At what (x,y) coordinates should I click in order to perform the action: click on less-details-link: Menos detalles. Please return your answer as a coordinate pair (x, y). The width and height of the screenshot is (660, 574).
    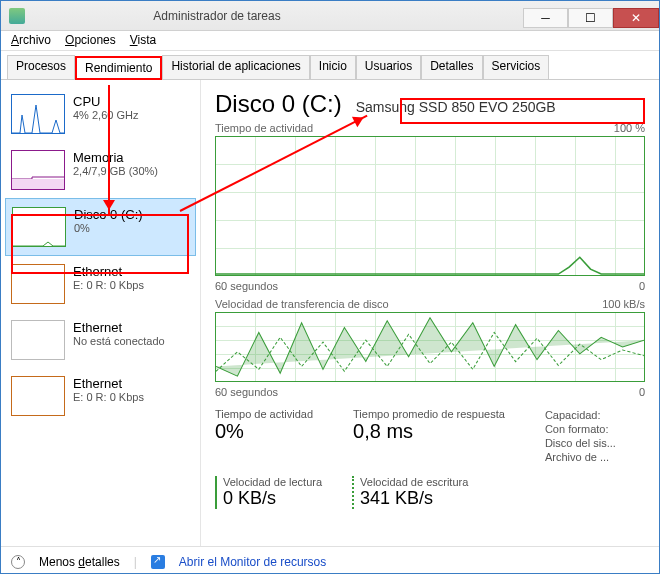
    Looking at the image, I should click on (80, 562).